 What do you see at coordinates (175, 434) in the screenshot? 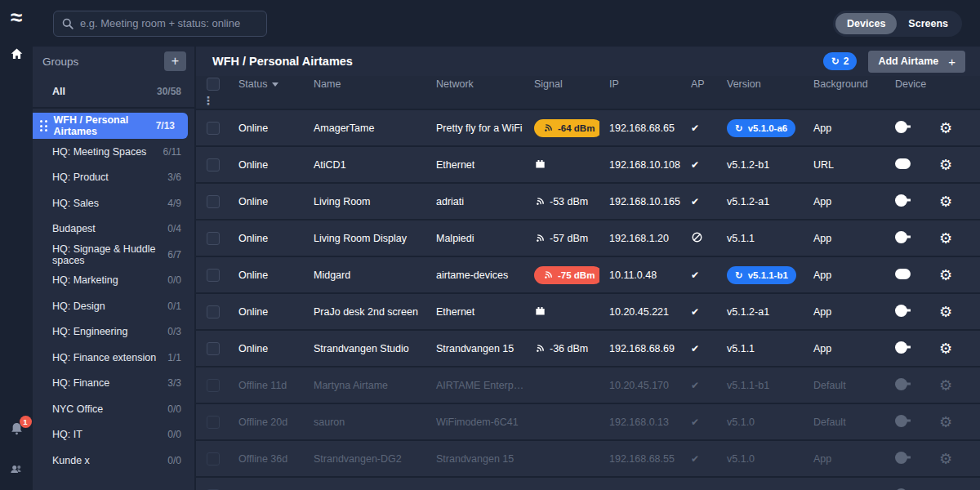
I see `group-count: 0/0` at bounding box center [175, 434].